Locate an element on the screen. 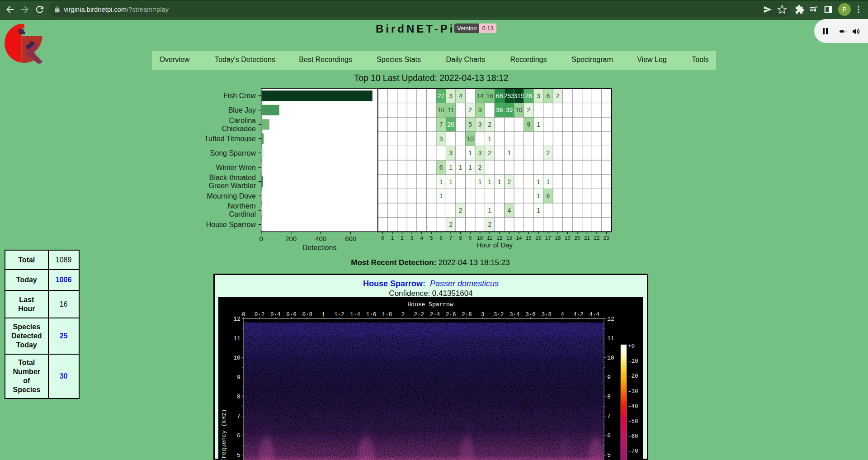 This screenshot has width=868, height=460. svg-text: 27 is located at coordinates (441, 96).